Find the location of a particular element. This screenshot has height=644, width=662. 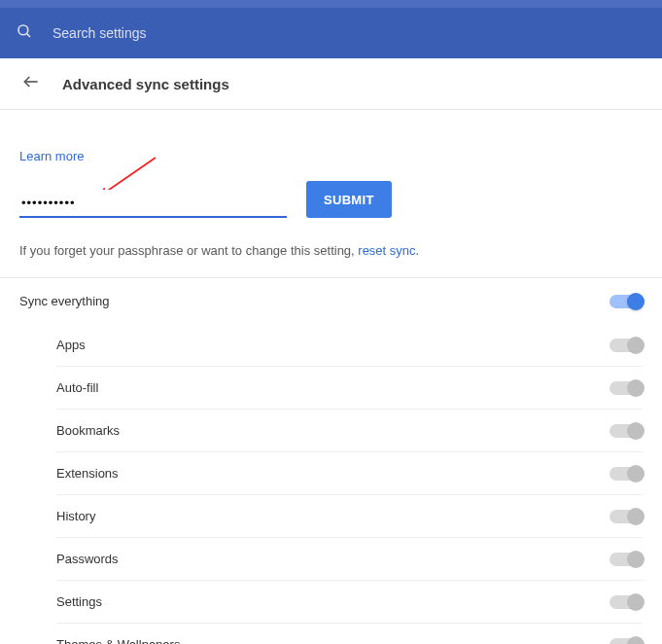

sync-item-row: Extensions is located at coordinates (350, 474).